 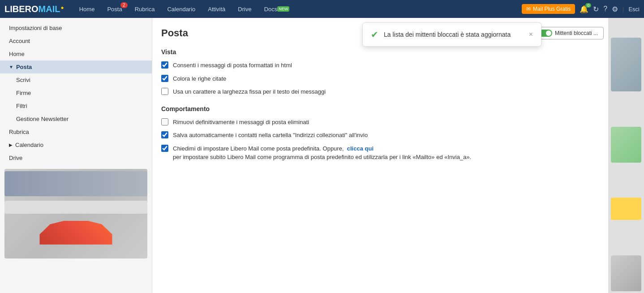 I want to click on top-navigation: LIBERO MAIL ● Home Posta 2 Rubrica Calen…, so click(x=322, y=9).